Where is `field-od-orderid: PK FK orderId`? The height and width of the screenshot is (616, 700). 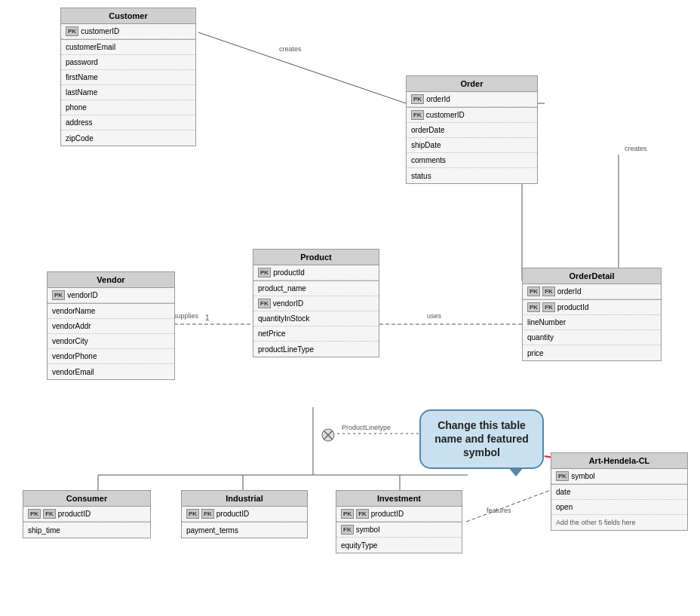
field-od-orderid: PK FK orderId is located at coordinates (591, 292).